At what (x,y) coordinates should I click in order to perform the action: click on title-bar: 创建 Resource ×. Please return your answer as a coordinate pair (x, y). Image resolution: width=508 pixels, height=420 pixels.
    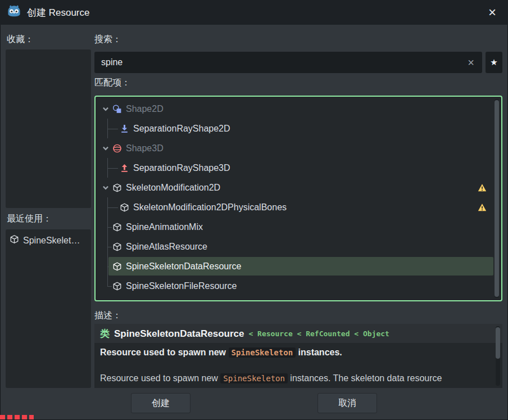
    Looking at the image, I should click on (254, 12).